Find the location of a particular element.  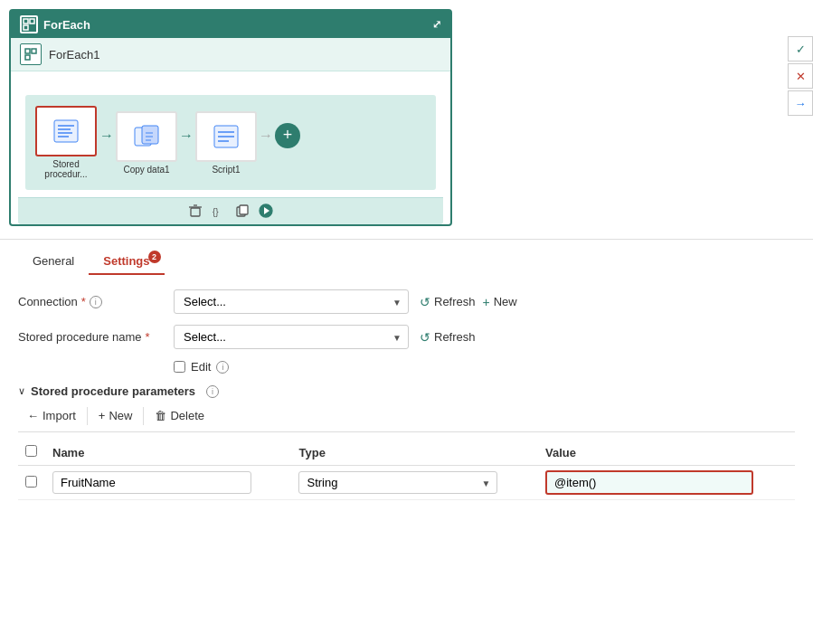

connection-refresh-button: ↺ Refresh is located at coordinates (448, 302).